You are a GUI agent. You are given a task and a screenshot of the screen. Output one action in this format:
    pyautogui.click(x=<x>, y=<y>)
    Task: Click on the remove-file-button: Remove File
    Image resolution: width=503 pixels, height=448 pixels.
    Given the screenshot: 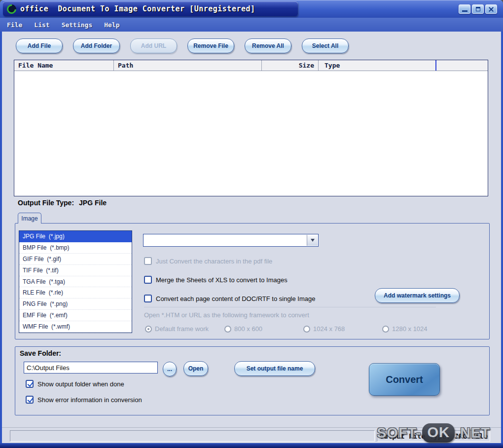 What is the action you would take?
    pyautogui.click(x=211, y=46)
    